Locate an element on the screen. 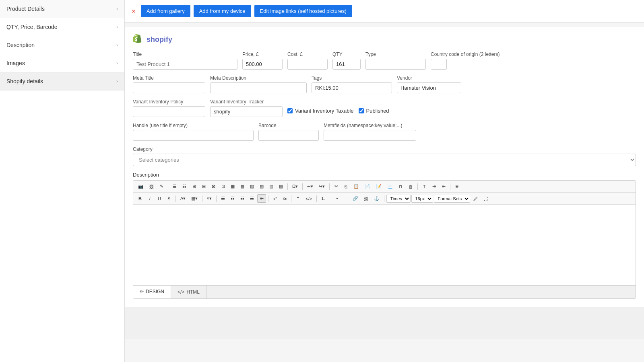  redo-button: ↪▾ is located at coordinates (322, 187).